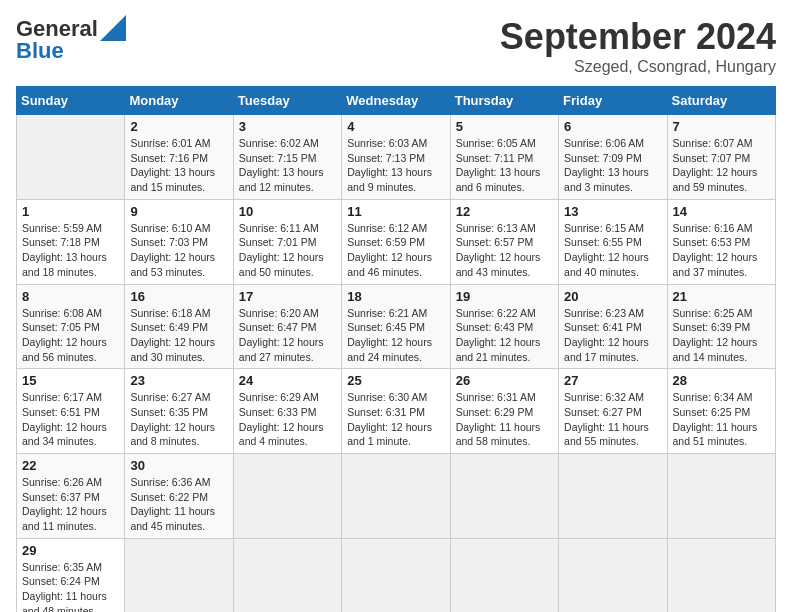 This screenshot has height=612, width=792. What do you see at coordinates (504, 126) in the screenshot?
I see `day-number: 5` at bounding box center [504, 126].